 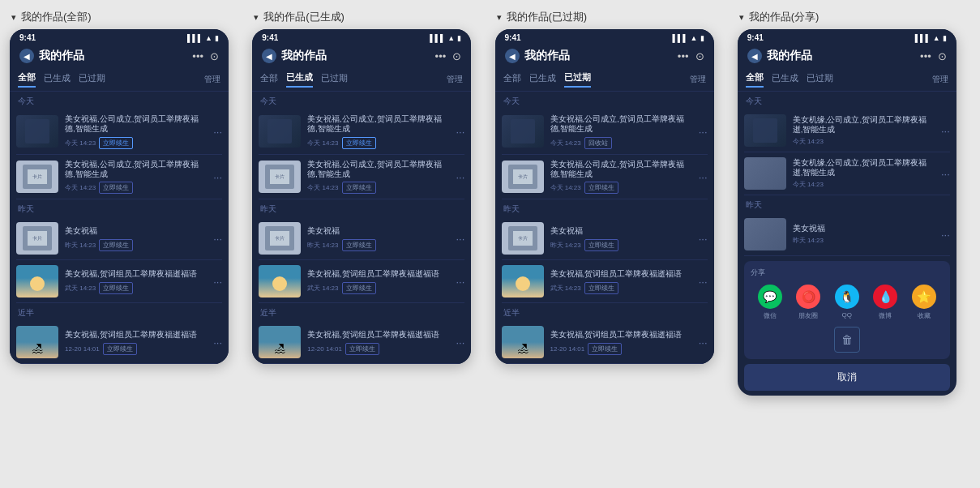 What do you see at coordinates (924, 302) in the screenshot?
I see `share-icon-收藏: ⭐收藏` at bounding box center [924, 302].